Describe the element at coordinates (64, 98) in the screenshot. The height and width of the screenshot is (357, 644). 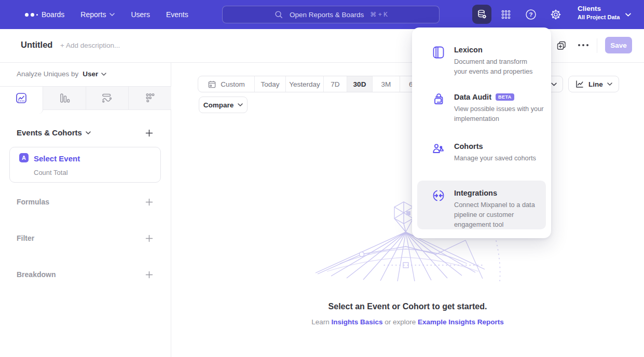
I see `tab-bar-chart` at that location.